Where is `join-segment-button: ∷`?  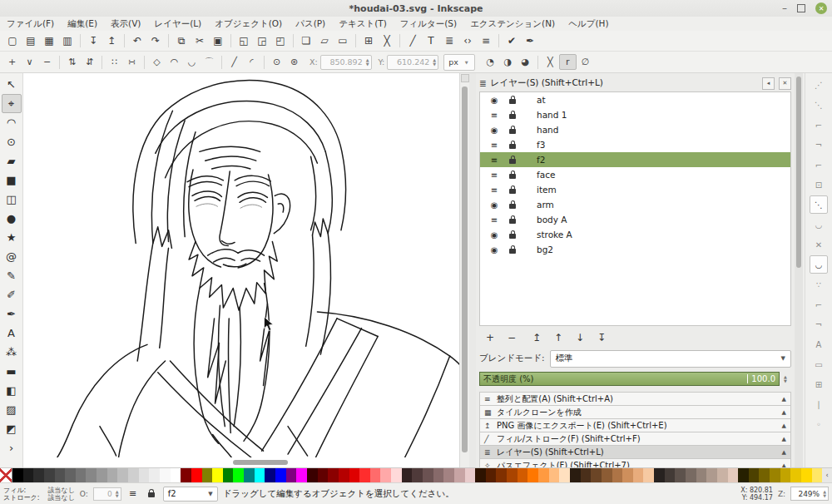
join-segment-button: ∷ is located at coordinates (115, 62).